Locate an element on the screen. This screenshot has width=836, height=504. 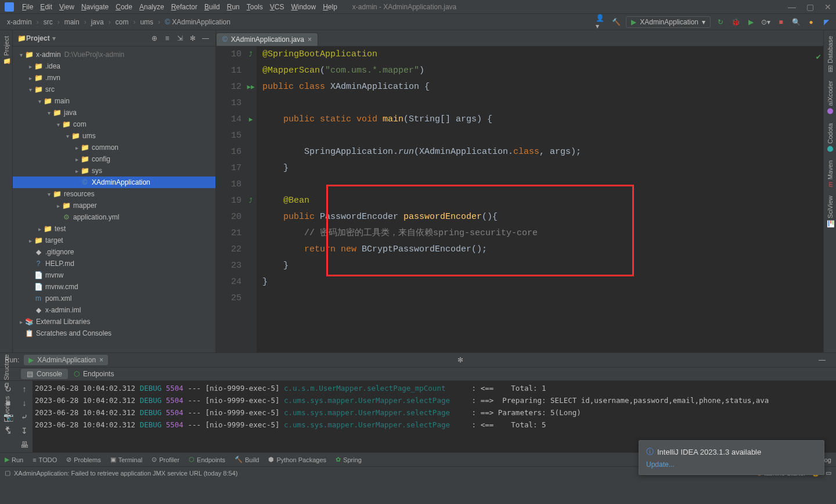
build-bottom-tab: 🔨Build is located at coordinates (247, 460).